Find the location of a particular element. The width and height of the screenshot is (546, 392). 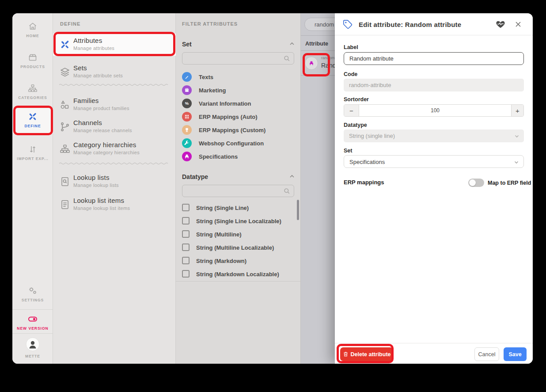

scrollbar-thumb is located at coordinates (298, 210).